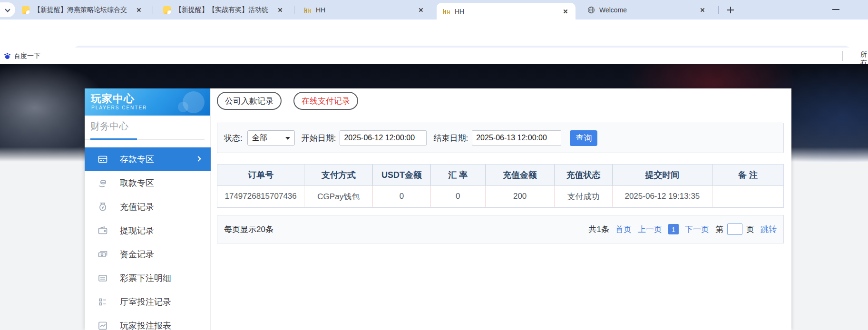  What do you see at coordinates (147, 159) in the screenshot?
I see `sidebar-item-deposit: 存款专区` at bounding box center [147, 159].